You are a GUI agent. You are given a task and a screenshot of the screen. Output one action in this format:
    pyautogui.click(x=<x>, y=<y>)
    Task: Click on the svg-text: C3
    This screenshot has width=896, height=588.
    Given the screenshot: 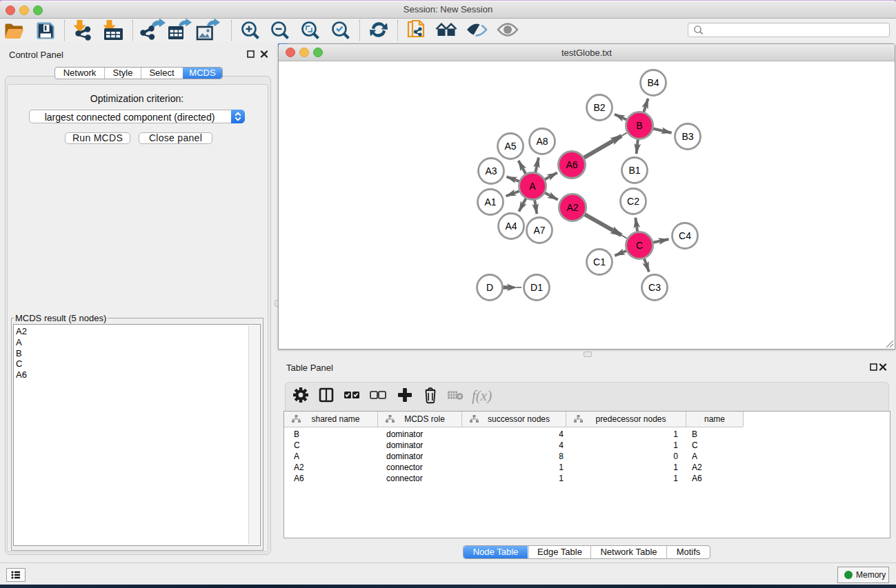 What is the action you would take?
    pyautogui.click(x=655, y=287)
    